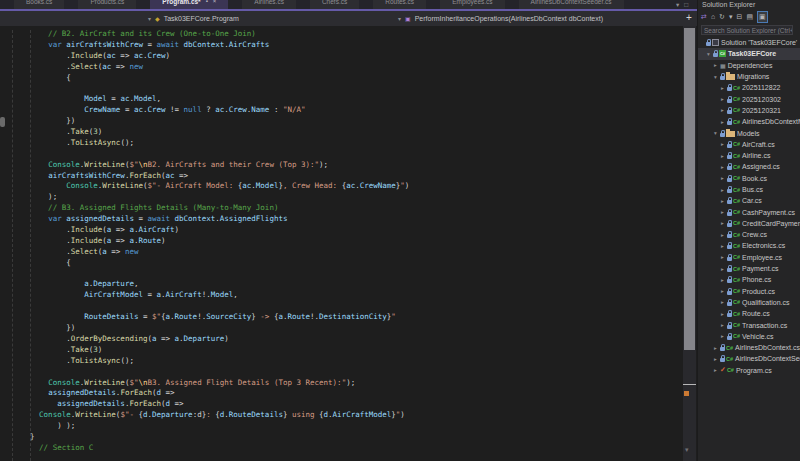  Describe the element at coordinates (749, 358) in the screenshot. I see `tree-item-airlinesdbcontextseeder-cs: ▸C#AirlinesDbContextSeeder.cs` at that location.